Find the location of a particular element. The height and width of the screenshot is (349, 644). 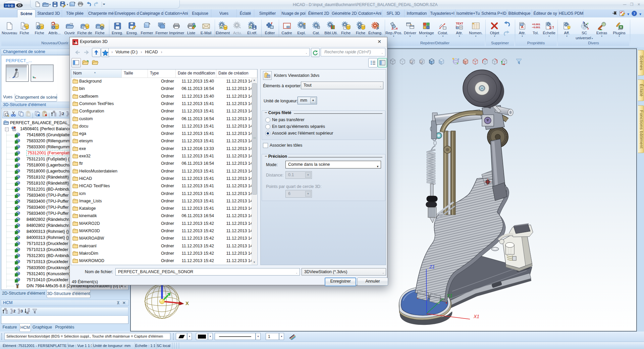

file-row: MAKROABW Ordner 11.12.2013 15:42 11.12.2… is located at coordinates (164, 238).